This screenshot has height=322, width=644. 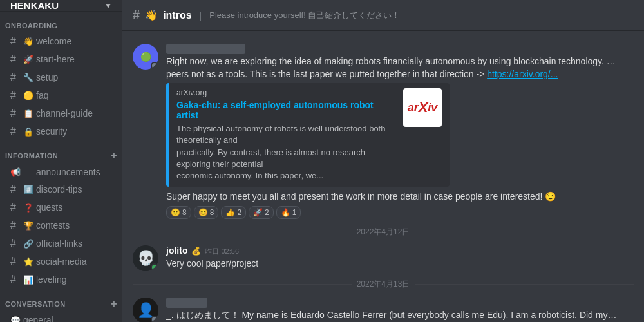 What do you see at coordinates (61, 172) in the screenshot?
I see `channel-announcements: 📢 announcements` at bounding box center [61, 172].